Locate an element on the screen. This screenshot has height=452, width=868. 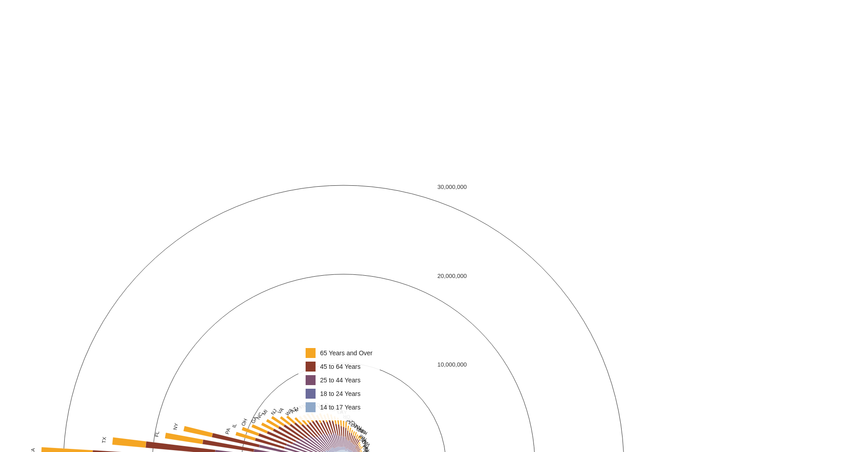
legend-label-65plus: 65 Years and Over is located at coordinates (346, 353).